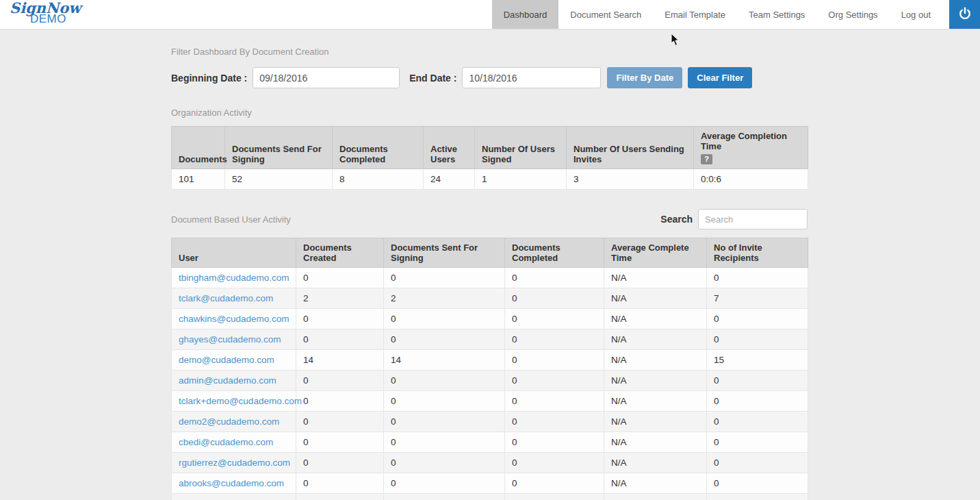 This screenshot has width=980, height=500. Describe the element at coordinates (227, 381) in the screenshot. I see `user-email-link: admin@cudademo.com` at that location.